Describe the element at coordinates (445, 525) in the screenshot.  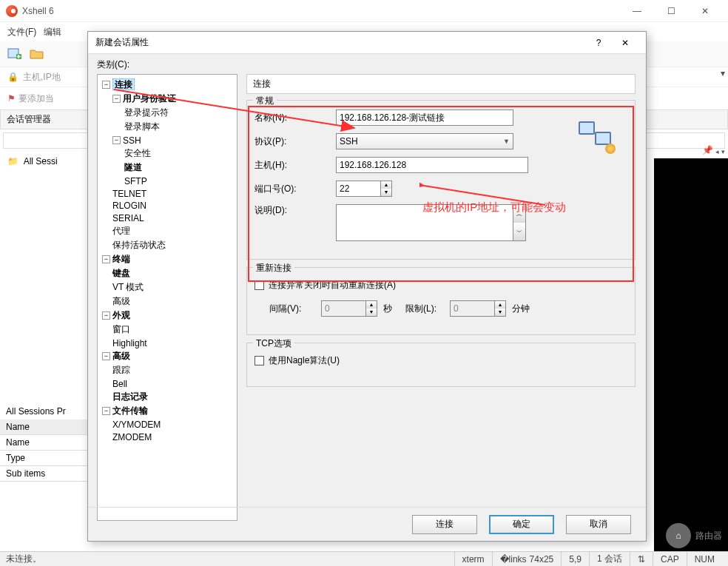
I see `connect-button: 连接` at that location.